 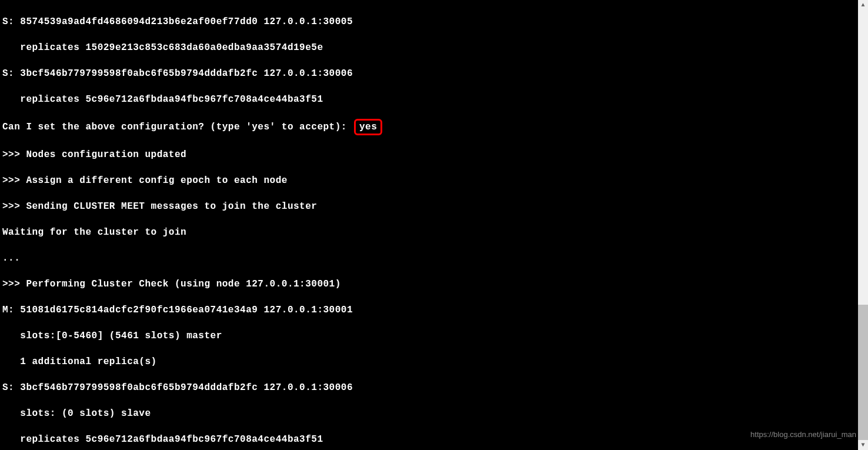 I want to click on output-line: >>> Performing Cluster Check (using node…, so click(x=429, y=284).